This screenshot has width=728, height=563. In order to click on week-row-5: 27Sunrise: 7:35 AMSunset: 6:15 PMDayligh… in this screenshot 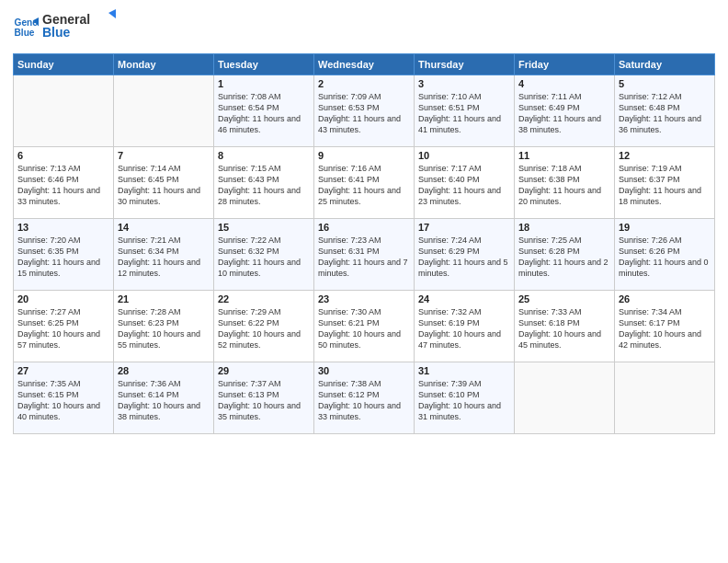, I will do `click(364, 398)`.